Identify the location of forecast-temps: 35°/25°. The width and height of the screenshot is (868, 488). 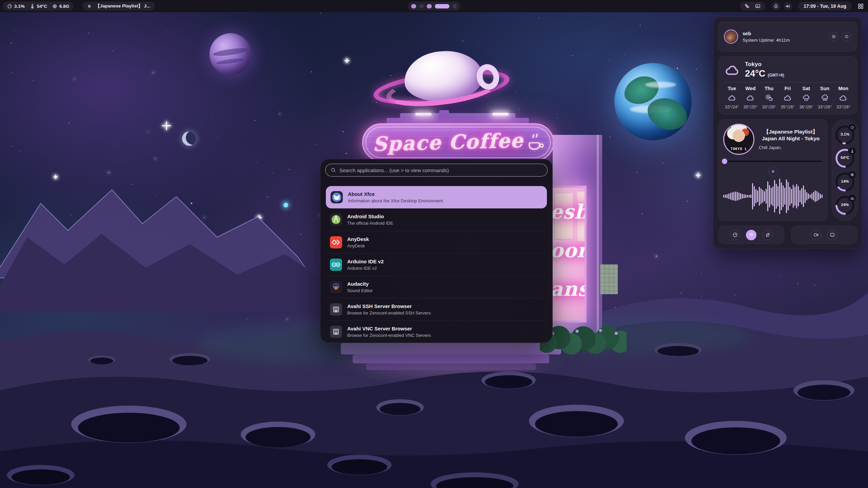
(751, 107).